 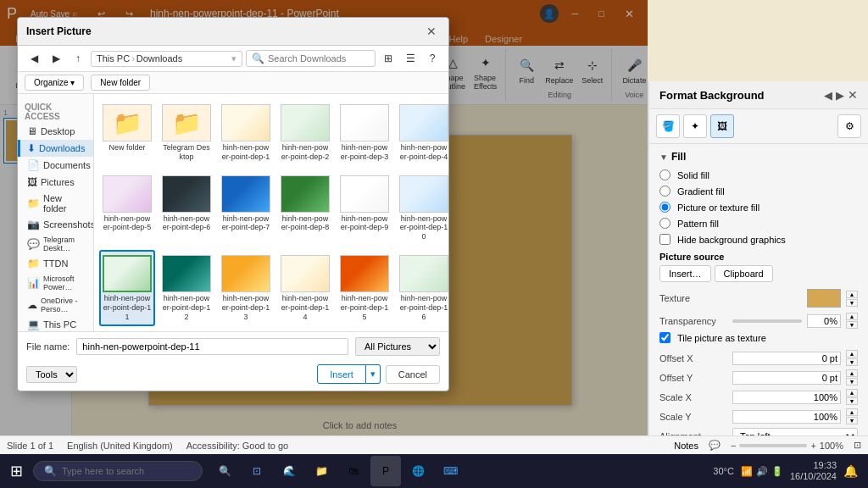 What do you see at coordinates (852, 354) in the screenshot?
I see `offset-x-spin-up: ▲` at bounding box center [852, 354].